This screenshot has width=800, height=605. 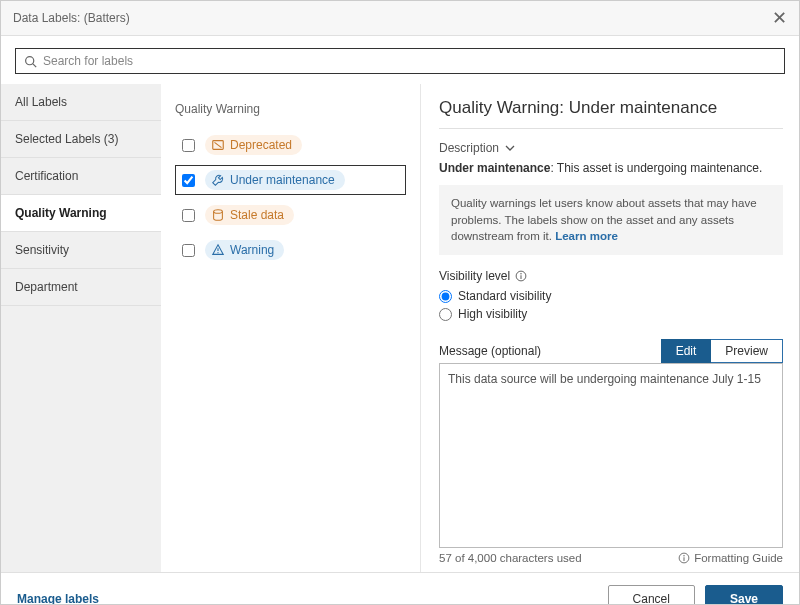 What do you see at coordinates (611, 168) in the screenshot?
I see `description-line: Under maintenance: This asset is undergo…` at bounding box center [611, 168].